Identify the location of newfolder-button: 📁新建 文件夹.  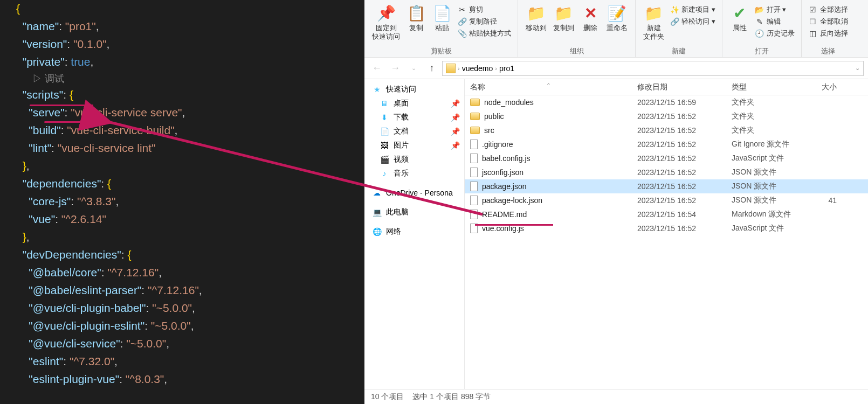
(653, 24).